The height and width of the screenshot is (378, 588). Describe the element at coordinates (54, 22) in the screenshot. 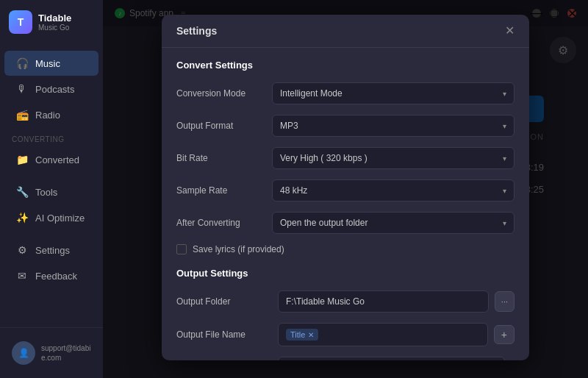

I see `brand-text: Tidable Music Go` at that location.